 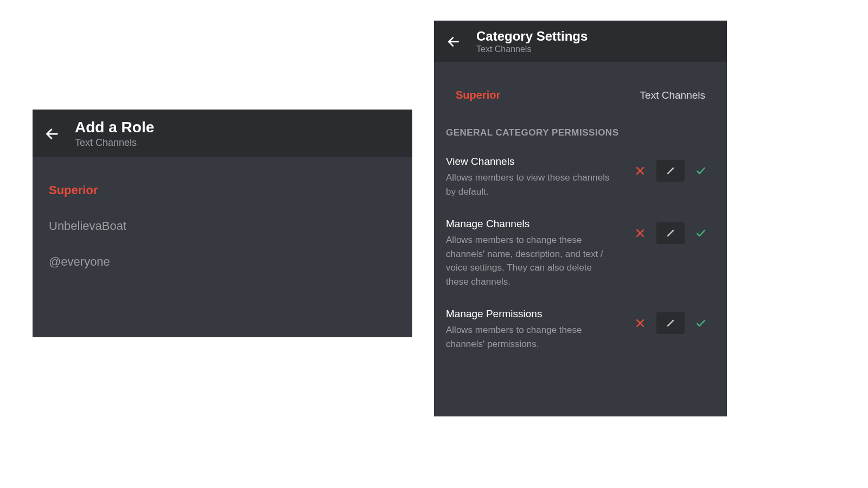 I want to click on permission-manage-permissions: Manage Permissions Allows members to cha…, so click(x=580, y=330).